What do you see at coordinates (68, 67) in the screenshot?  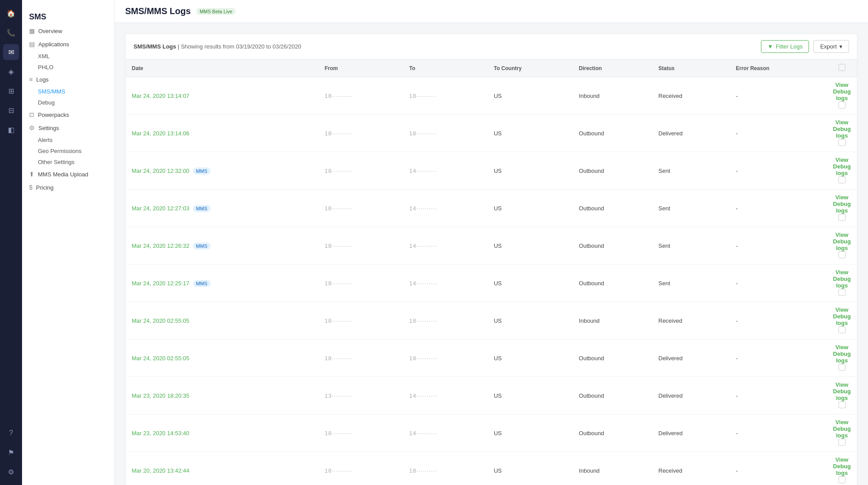 I see `sidebar-subitem-phlo: PHLO` at bounding box center [68, 67].